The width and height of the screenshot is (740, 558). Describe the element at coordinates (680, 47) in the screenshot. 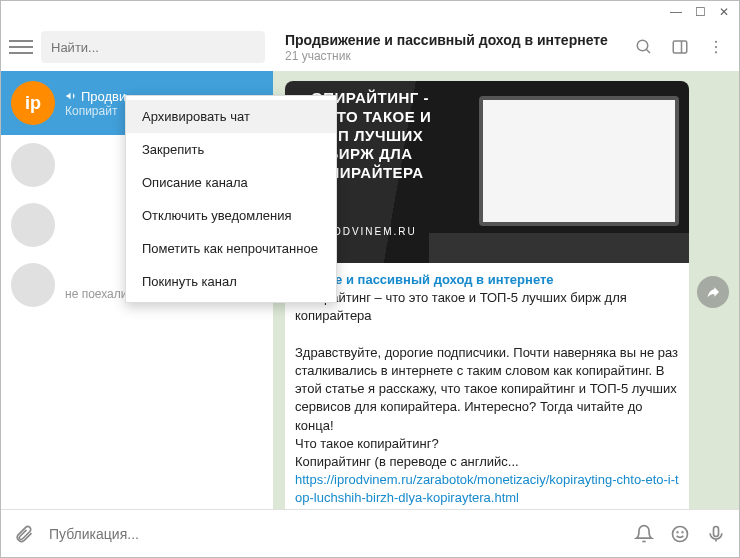

I see `sidepanel-icon` at that location.